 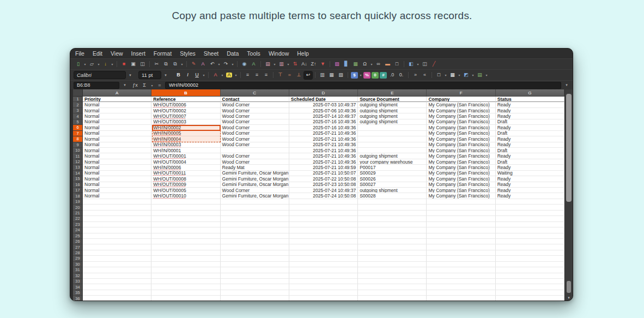 I want to click on row-header-28: 28, so click(x=78, y=253).